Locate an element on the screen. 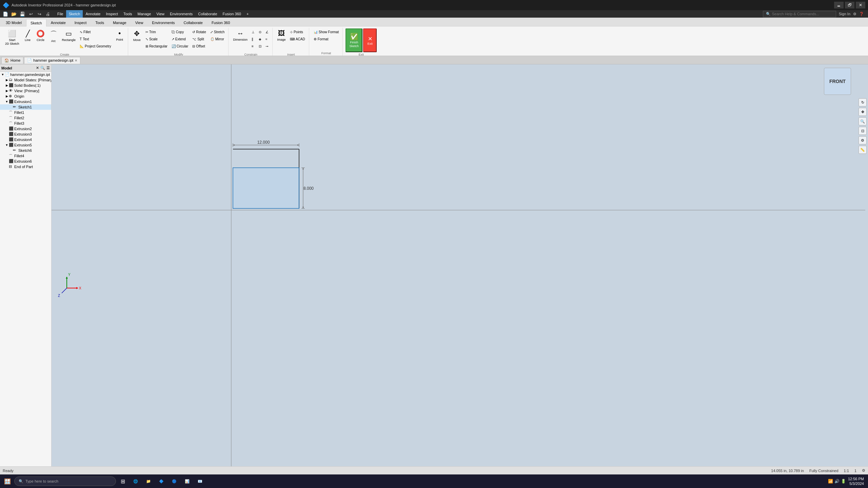  menu-sketch: Sketch is located at coordinates (75, 14).